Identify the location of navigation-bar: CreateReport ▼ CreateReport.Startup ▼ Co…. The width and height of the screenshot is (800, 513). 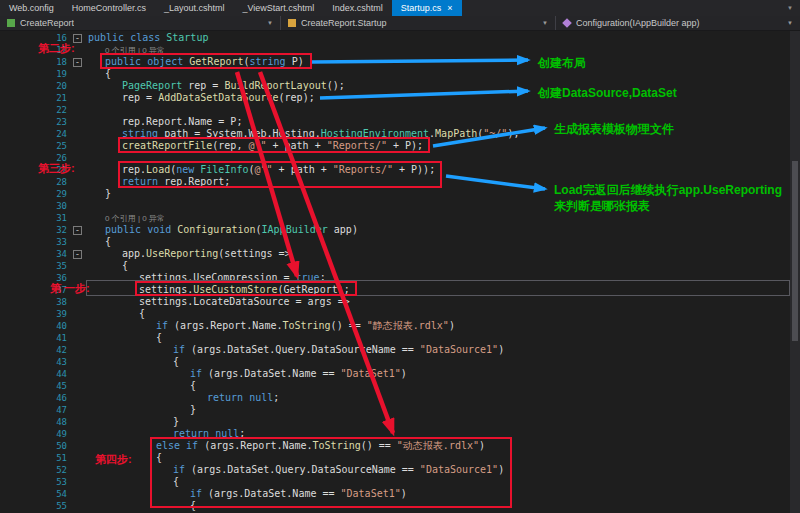
(400, 24).